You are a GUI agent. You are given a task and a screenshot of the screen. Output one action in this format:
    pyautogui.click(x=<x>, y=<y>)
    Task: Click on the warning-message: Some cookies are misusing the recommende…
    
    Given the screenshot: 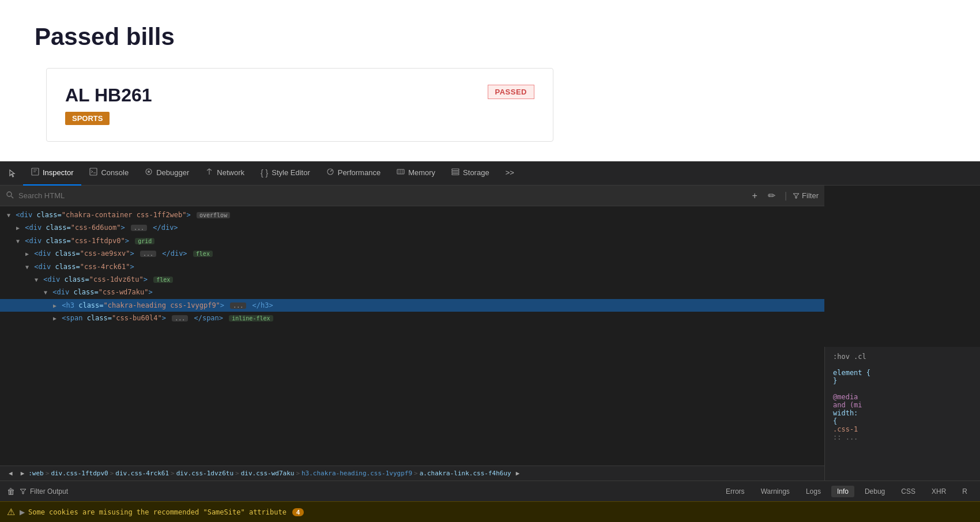 What is the action you would take?
    pyautogui.click(x=157, y=512)
    